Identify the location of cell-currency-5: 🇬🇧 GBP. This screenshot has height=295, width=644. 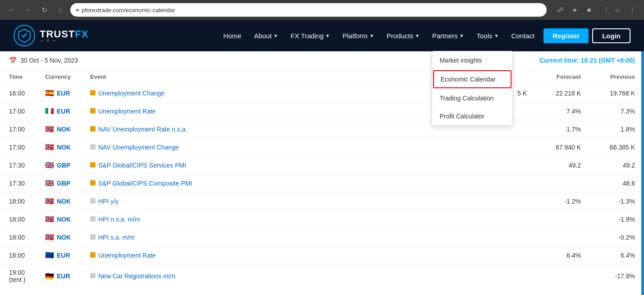
(68, 183).